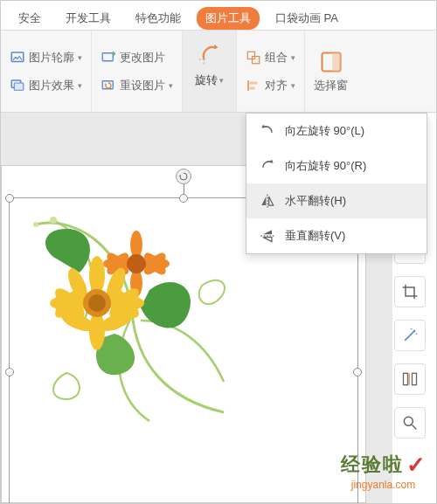 Image resolution: width=437 pixels, height=504 pixels. I want to click on group-icon, so click(253, 58).